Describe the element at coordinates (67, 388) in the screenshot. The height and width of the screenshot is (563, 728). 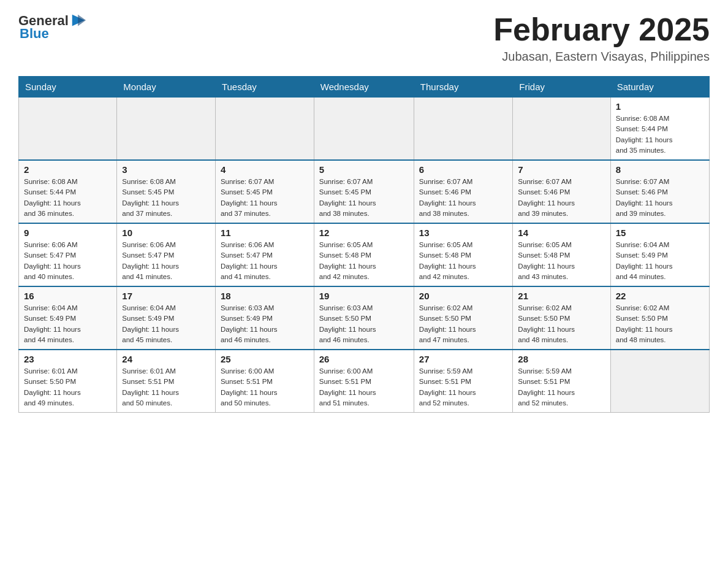
I see `day-info: Sunrise: 6:01 AM Sunset: 5:50 PM Dayligh…` at that location.